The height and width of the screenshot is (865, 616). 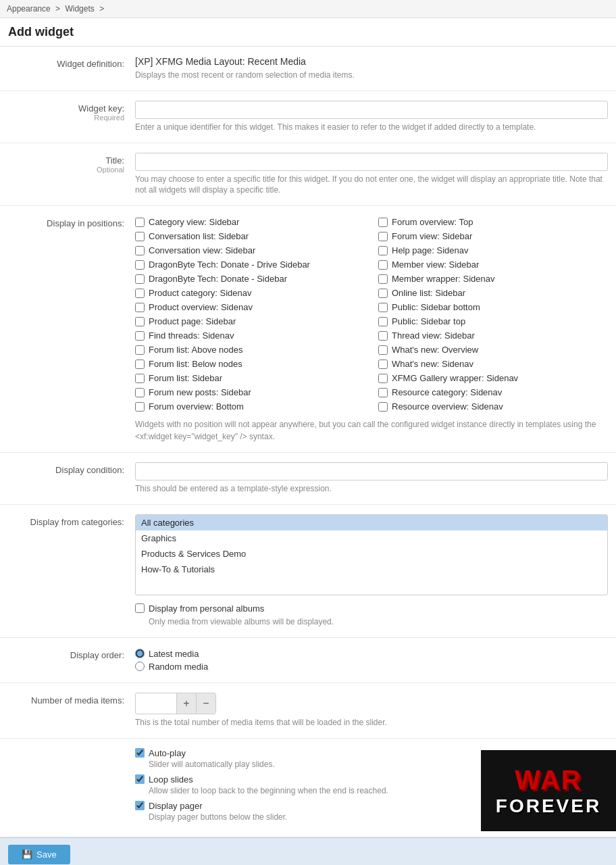 What do you see at coordinates (493, 322) in the screenshot?
I see `position-item: Public: Sidebar top` at bounding box center [493, 322].